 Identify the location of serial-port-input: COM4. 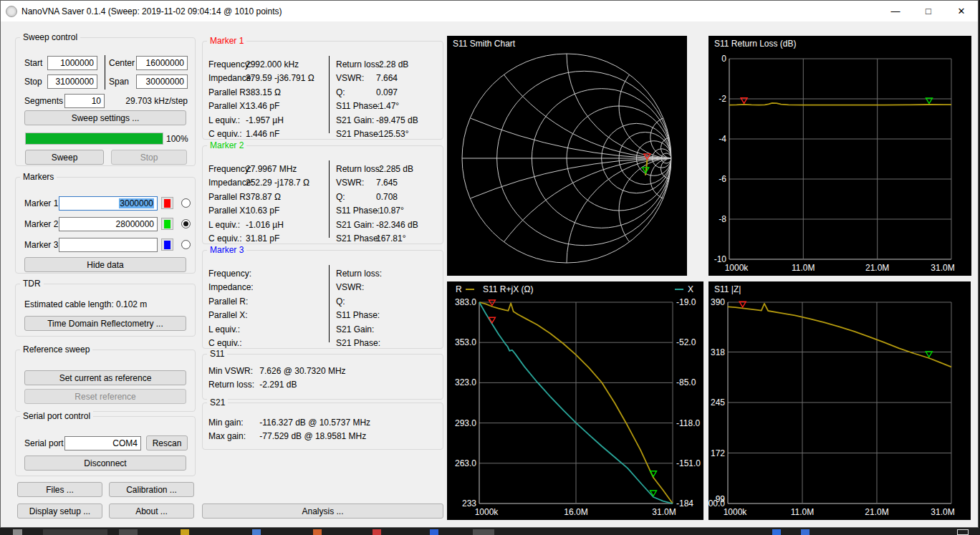
(103, 443).